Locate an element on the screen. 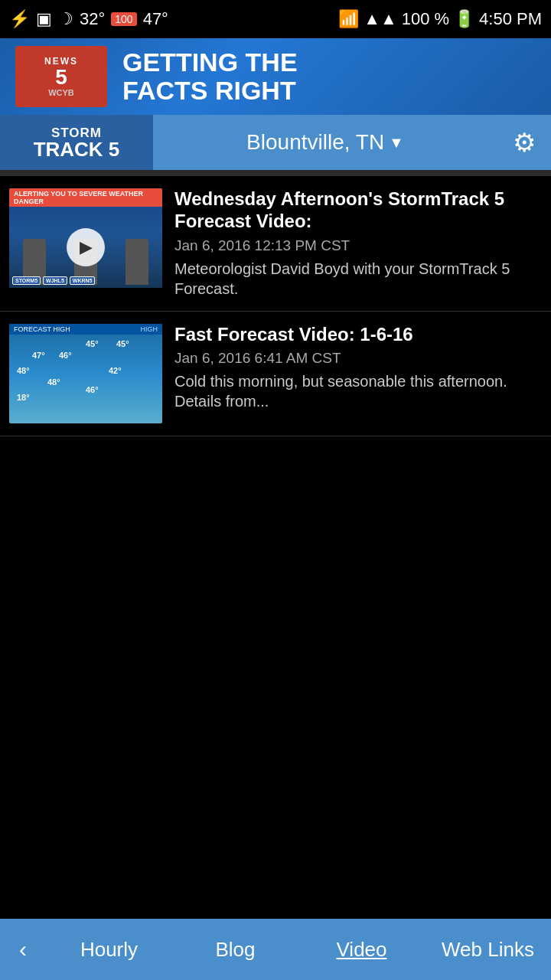 The image size is (551, 980). video-title-2: Fast Forecast Video: 1-6-16 is located at coordinates (358, 335).